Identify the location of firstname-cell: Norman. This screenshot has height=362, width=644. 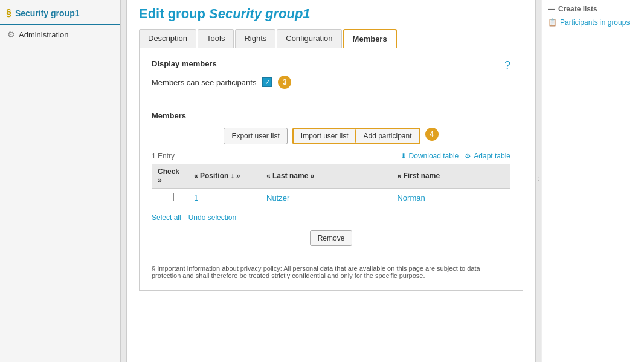
(451, 198).